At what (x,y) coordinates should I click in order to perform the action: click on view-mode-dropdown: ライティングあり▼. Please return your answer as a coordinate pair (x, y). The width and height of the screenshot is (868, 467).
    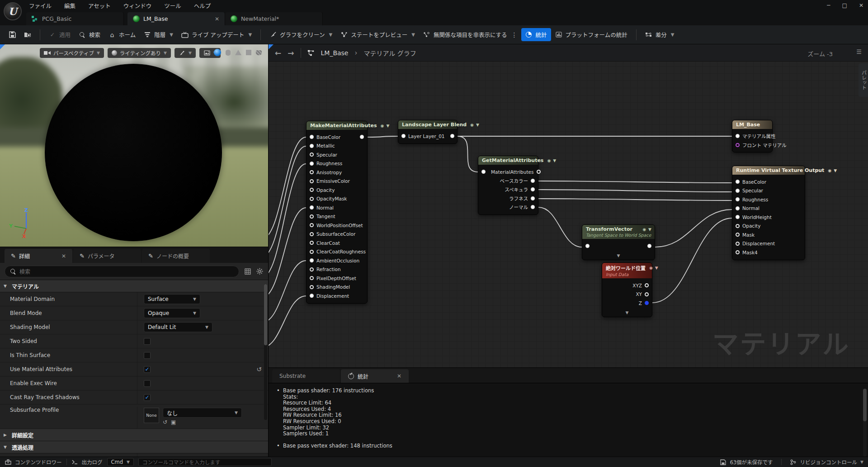
    Looking at the image, I should click on (139, 53).